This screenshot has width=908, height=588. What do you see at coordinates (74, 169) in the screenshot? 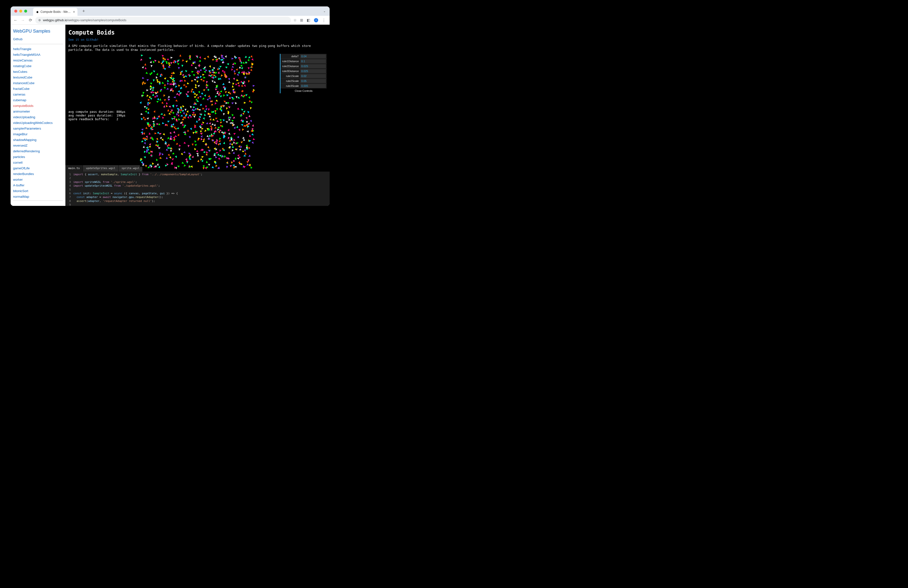
I see `code-tab-main-ts: main.ts` at bounding box center [74, 169].